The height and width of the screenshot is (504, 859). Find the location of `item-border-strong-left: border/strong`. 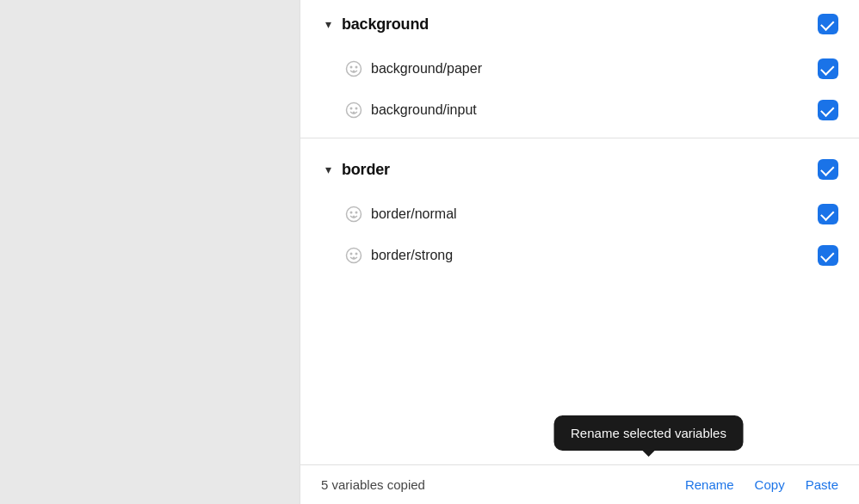

item-border-strong-left: border/strong is located at coordinates (399, 255).